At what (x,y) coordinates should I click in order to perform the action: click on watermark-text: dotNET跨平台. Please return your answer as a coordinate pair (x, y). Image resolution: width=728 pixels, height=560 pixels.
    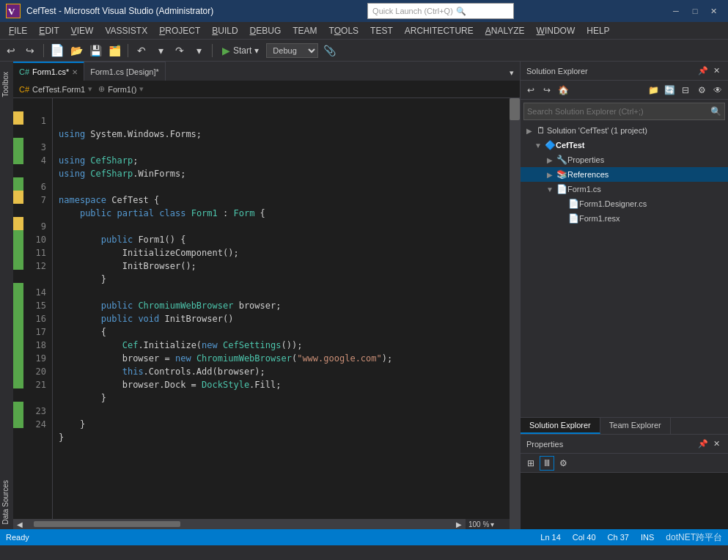
    Looking at the image, I should click on (694, 538).